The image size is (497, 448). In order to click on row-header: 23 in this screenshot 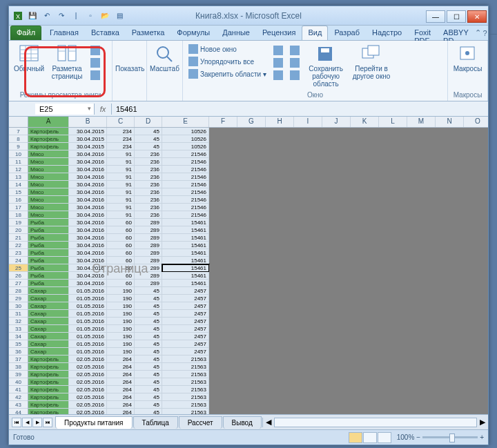, I will do `click(19, 253)`.